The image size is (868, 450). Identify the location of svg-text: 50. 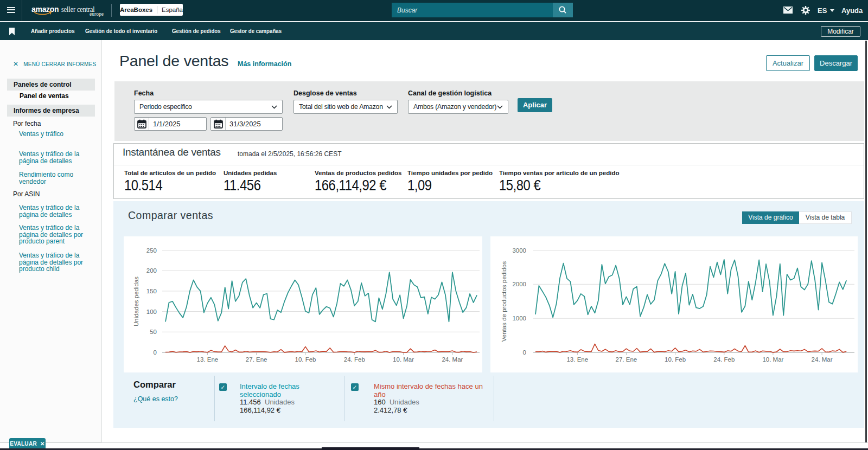
(153, 332).